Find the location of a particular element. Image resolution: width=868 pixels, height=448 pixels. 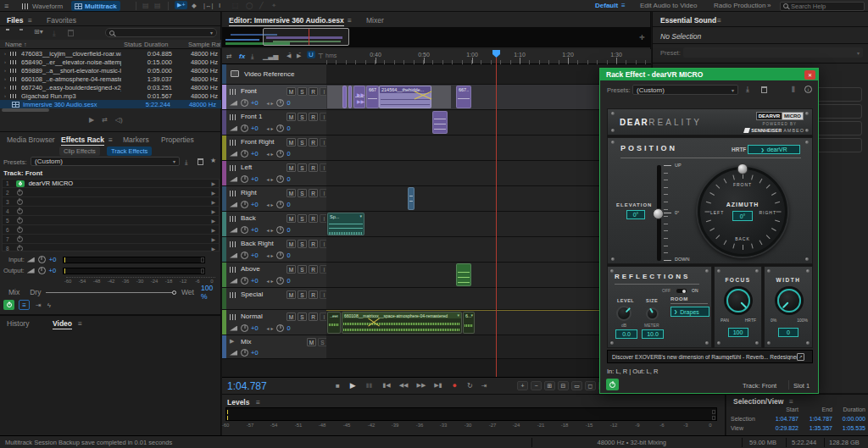

track-io-icon: ⇄ is located at coordinates (229, 56).